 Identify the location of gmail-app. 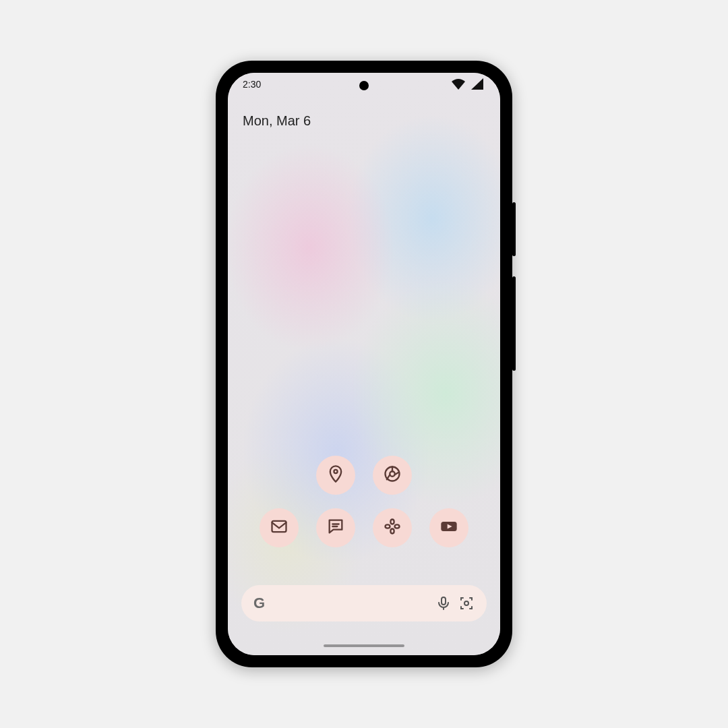
(279, 528).